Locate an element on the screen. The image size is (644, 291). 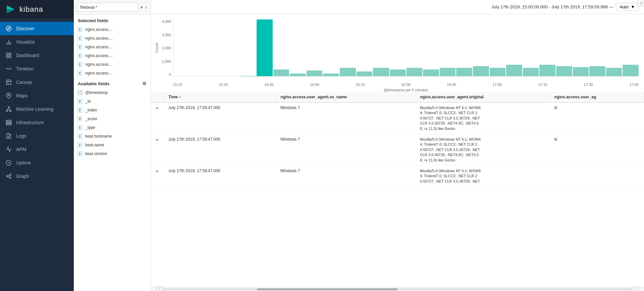
time-col-label: Time is located at coordinates (173, 97).